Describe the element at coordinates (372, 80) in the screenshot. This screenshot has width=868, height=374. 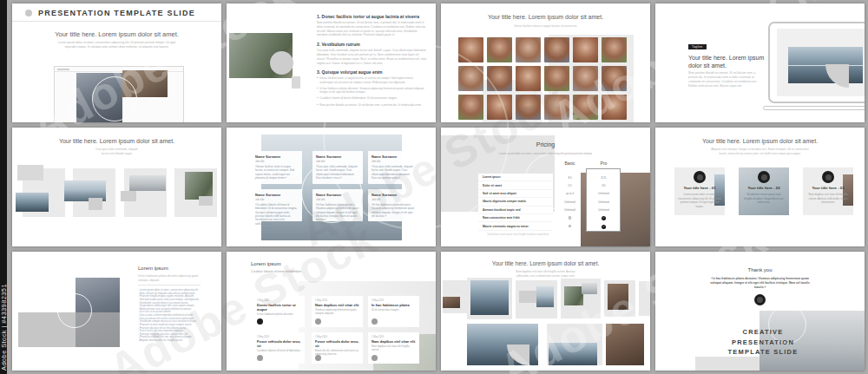
I see `list-item: •Donec facilisis tortor ut augue lacinia…` at that location.